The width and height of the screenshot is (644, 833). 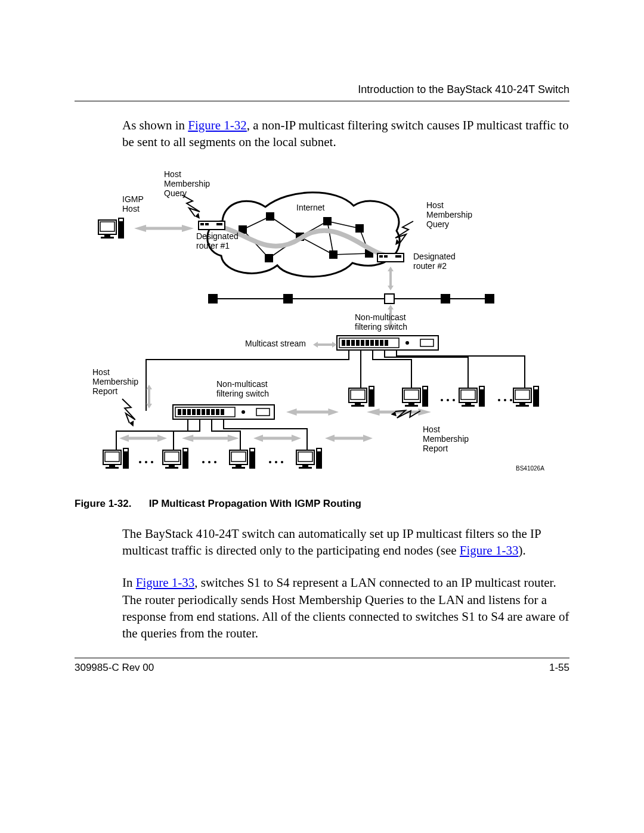 What do you see at coordinates (446, 439) in the screenshot?
I see `hmr2-label: HostMembershipReport` at bounding box center [446, 439].